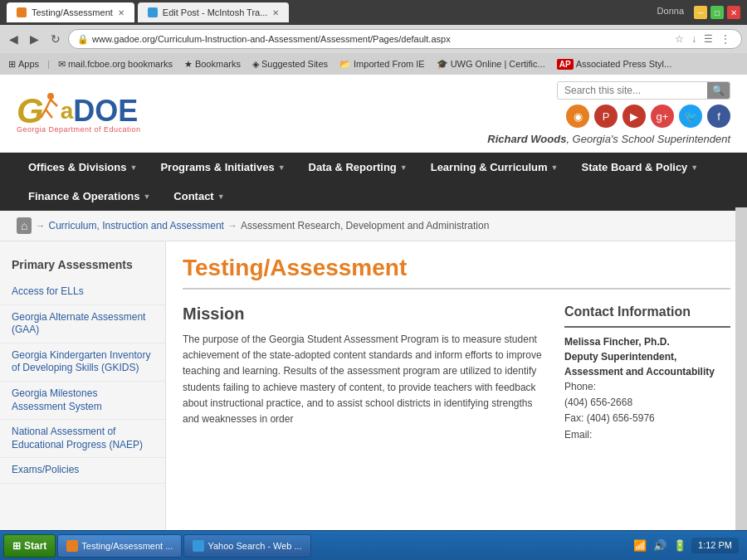 This screenshot has width=747, height=560. Describe the element at coordinates (715, 545) in the screenshot. I see `tray-time-text: 1:12 PM` at that location.